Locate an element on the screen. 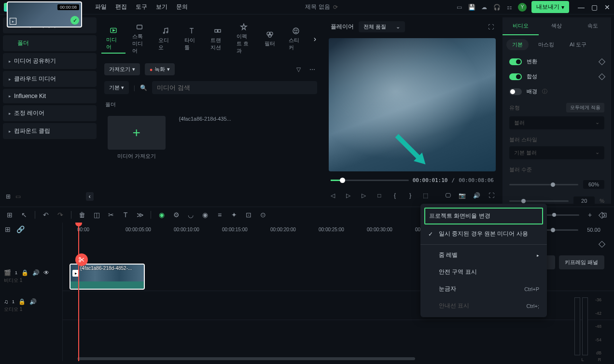 Image resolution: width=614 pixels, height=364 pixels. subtab-ai-tools: AI 도구 is located at coordinates (578, 44).